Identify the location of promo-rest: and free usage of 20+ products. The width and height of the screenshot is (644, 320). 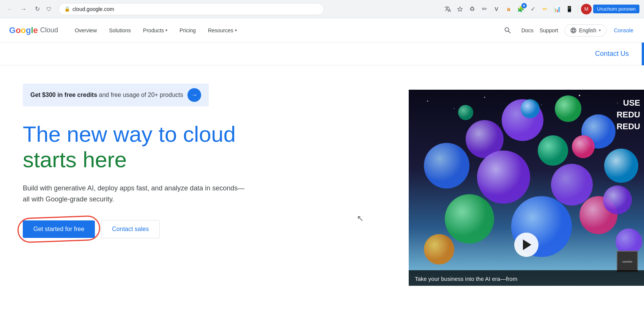
(140, 95).